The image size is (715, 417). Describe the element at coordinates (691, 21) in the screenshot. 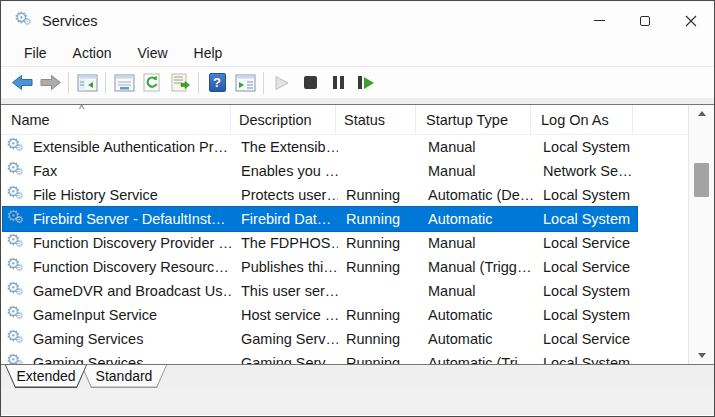

I see `close-icon` at that location.